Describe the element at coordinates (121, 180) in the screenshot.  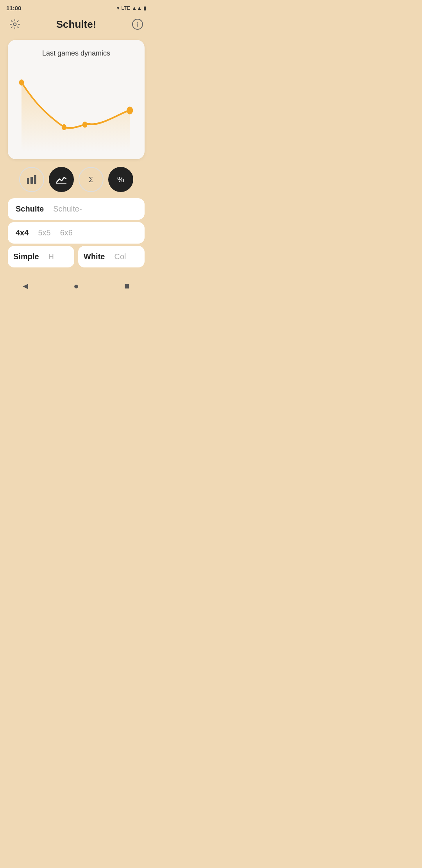
I see `percent-icon: %` at that location.